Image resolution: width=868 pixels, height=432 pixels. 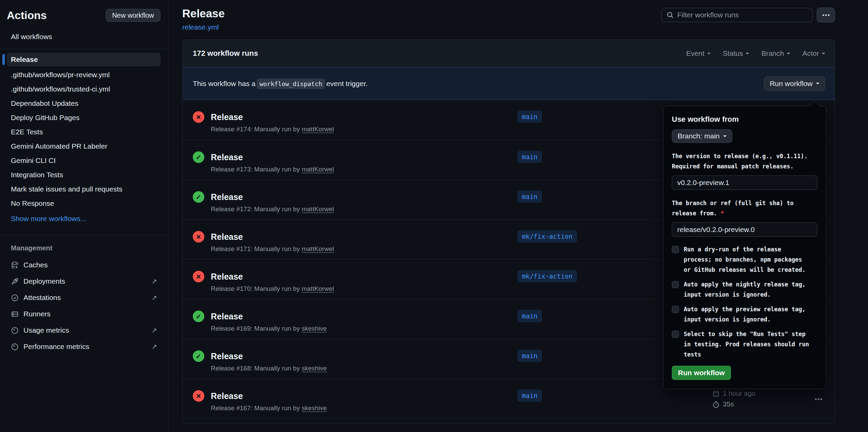 I want to click on run-description: Release #169: Manually run by skeshive, so click(x=269, y=329).